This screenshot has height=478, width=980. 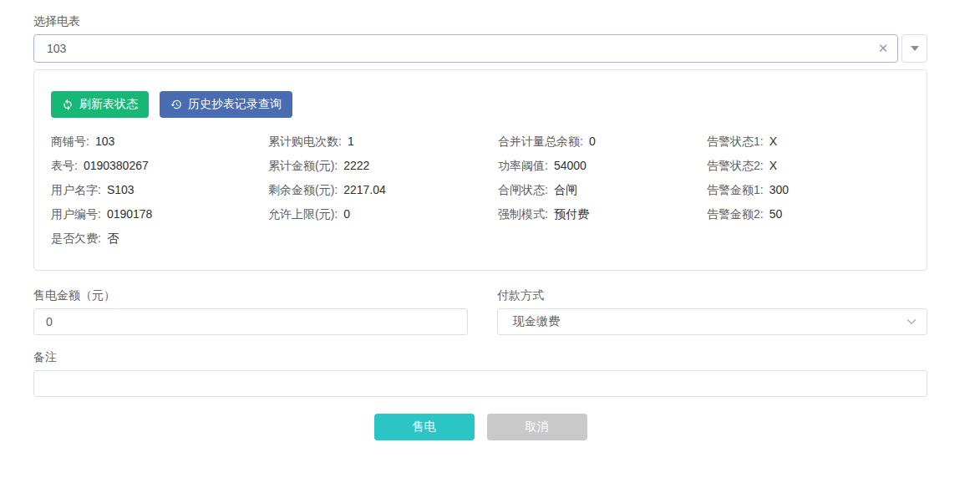 What do you see at coordinates (451, 48) in the screenshot?
I see `select-meter-input` at bounding box center [451, 48].